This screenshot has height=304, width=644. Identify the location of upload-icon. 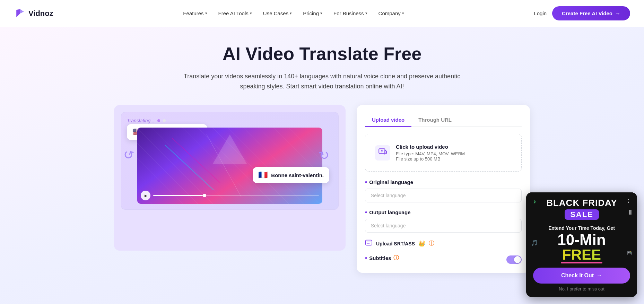
(383, 153).